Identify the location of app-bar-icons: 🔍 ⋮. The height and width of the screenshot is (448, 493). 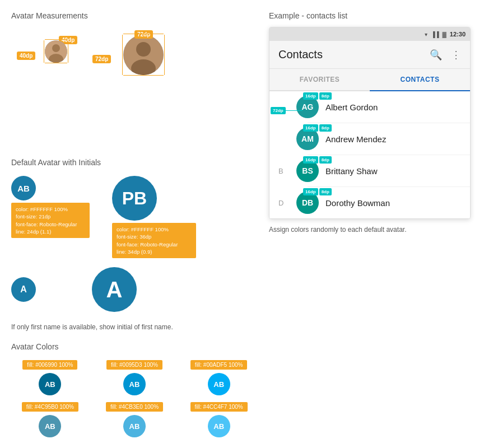
(445, 55).